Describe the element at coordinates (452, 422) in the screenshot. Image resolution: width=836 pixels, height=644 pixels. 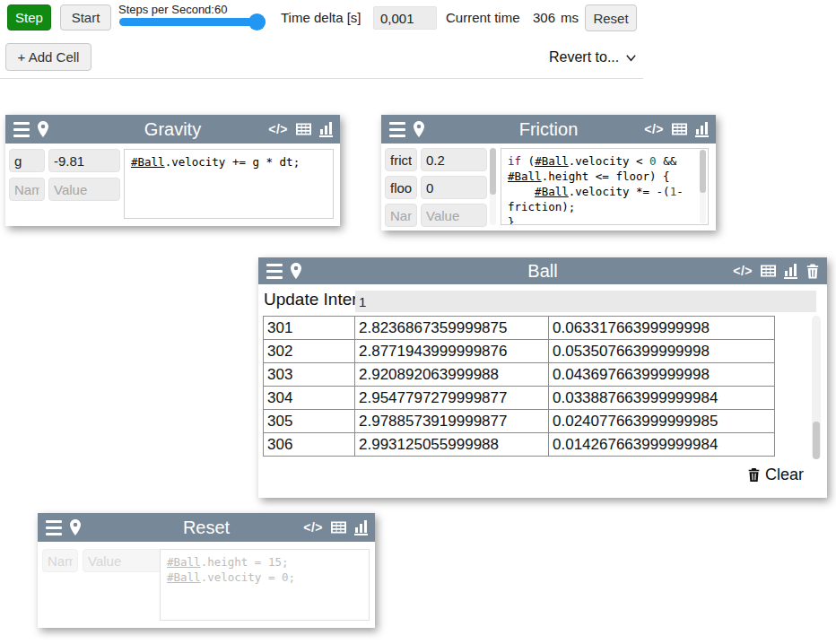
I see `table-cell: 2.9788573919999877` at that location.